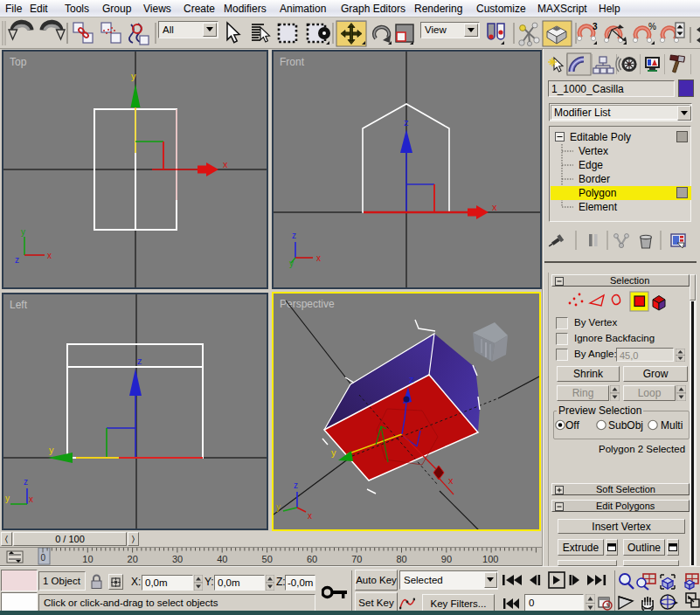 Image resolution: width=700 pixels, height=615 pixels. Describe the element at coordinates (292, 62) in the screenshot. I see `svg-text: Front` at that location.